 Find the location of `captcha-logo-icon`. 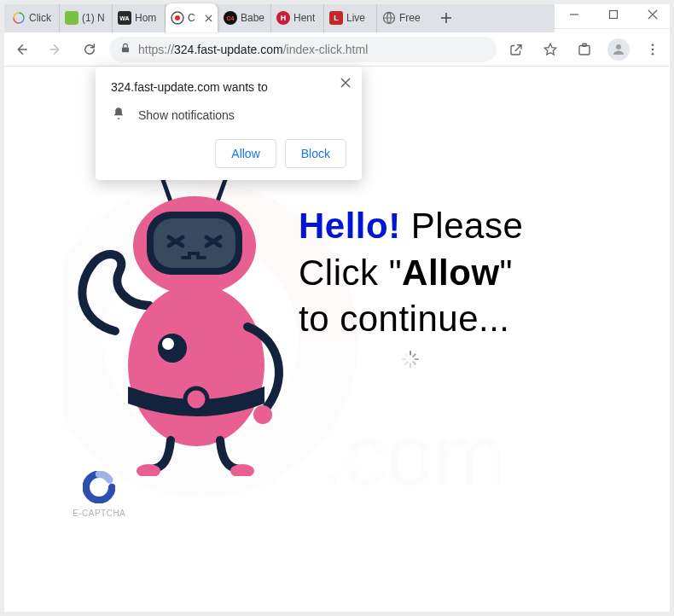

captcha-logo-icon is located at coordinates (99, 487).